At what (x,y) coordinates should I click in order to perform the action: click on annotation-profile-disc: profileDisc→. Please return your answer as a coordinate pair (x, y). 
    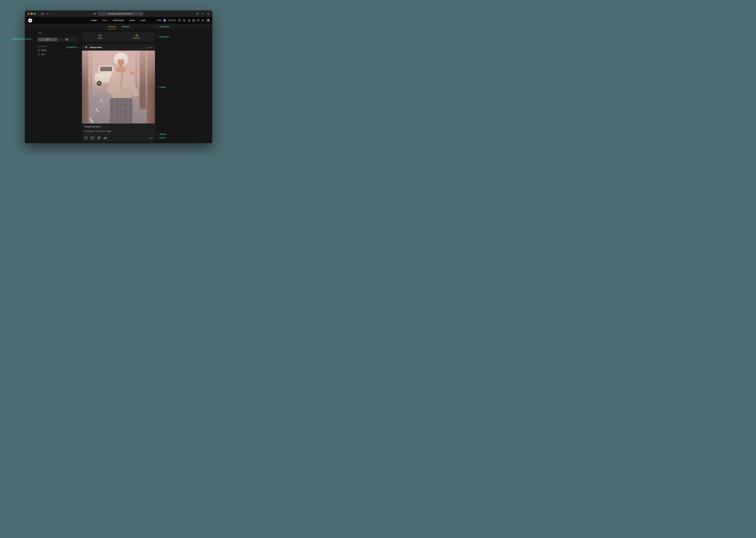
    Looking at the image, I should click on (73, 47).